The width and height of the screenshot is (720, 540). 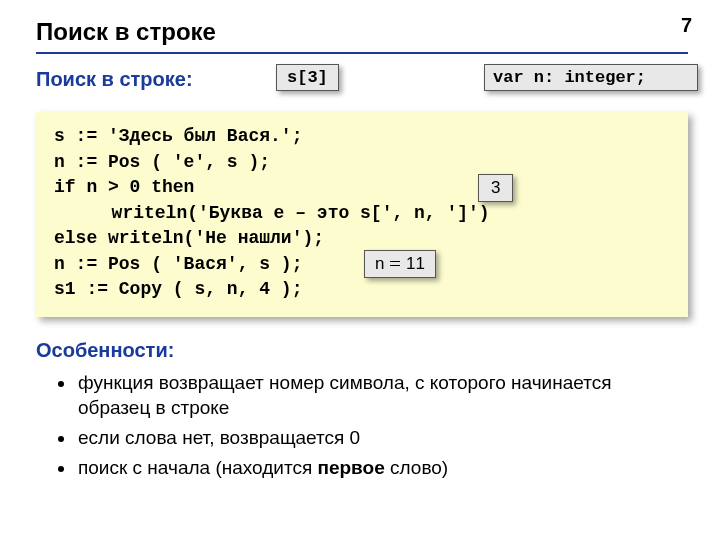 I want to click on badge-s3: s[3], so click(x=308, y=78).